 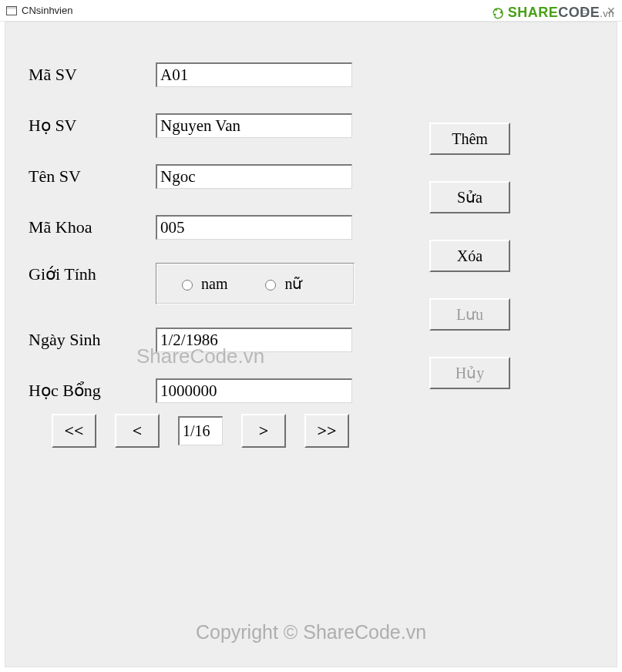 I want to click on last-button: >>, so click(x=327, y=431).